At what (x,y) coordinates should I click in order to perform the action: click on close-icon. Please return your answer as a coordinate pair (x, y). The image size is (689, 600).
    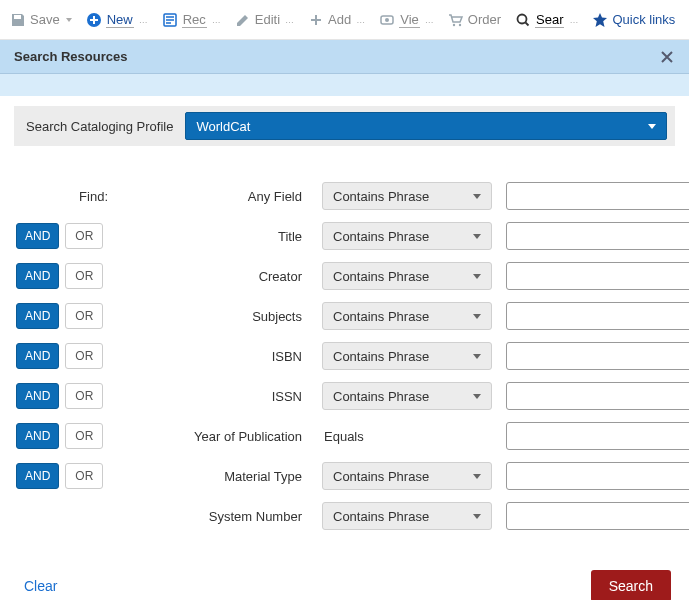
    Looking at the image, I should click on (667, 57).